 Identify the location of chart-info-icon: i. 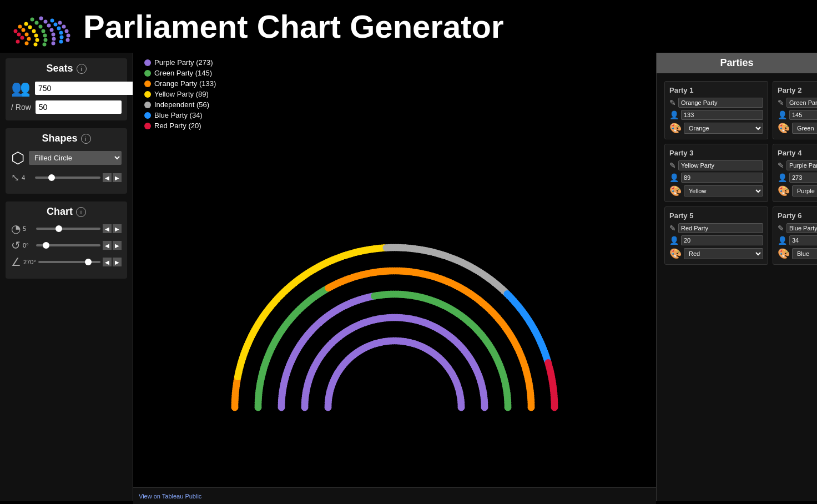
(81, 212).